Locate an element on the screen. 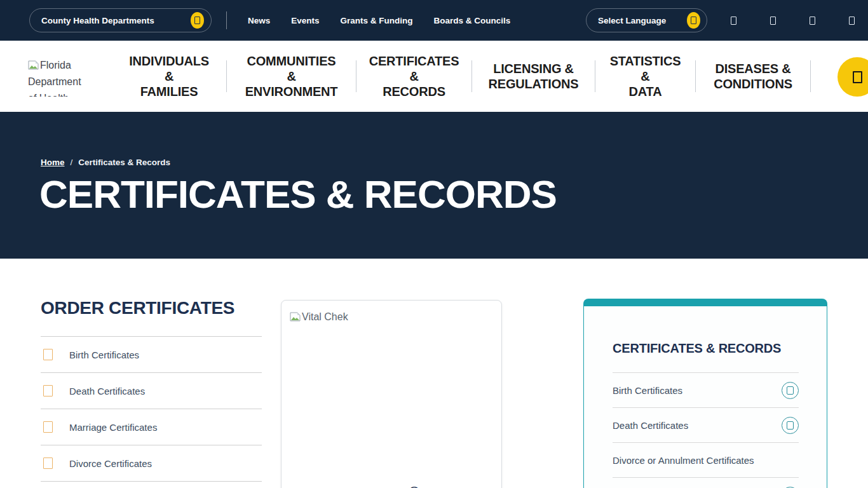 The height and width of the screenshot is (488, 868). certificates-records-list: Birth Certificates Death Certificates Di… is located at coordinates (705, 430).